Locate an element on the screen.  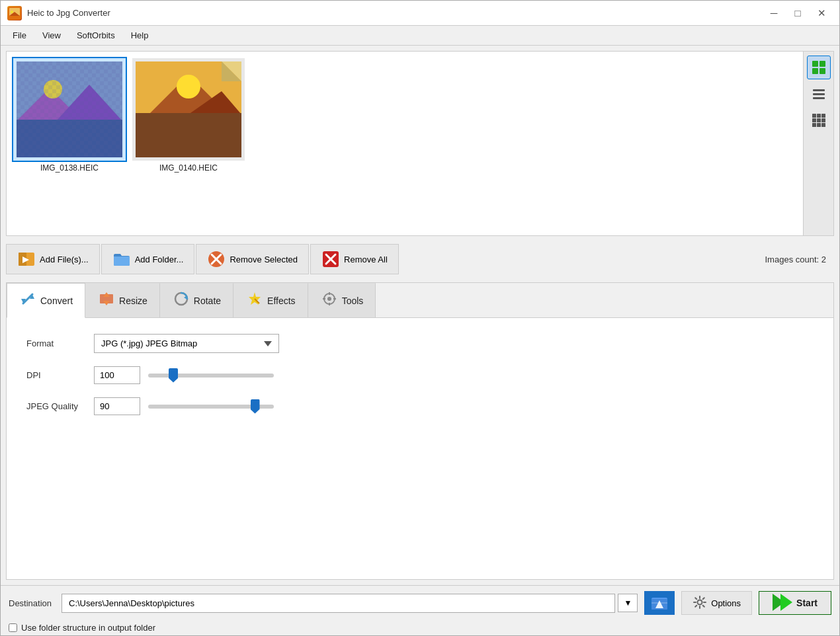
quality-slider-wrap is located at coordinates (211, 407).